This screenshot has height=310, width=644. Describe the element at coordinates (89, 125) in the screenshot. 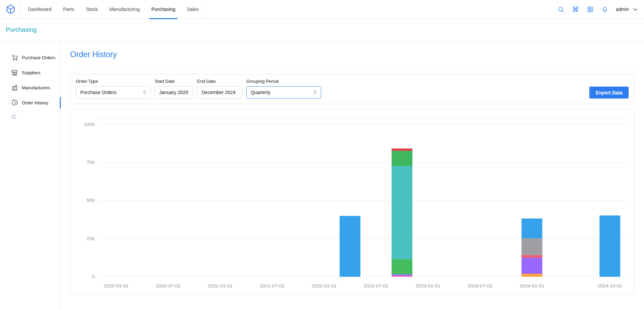

I see `svg-text: 1000` at that location.